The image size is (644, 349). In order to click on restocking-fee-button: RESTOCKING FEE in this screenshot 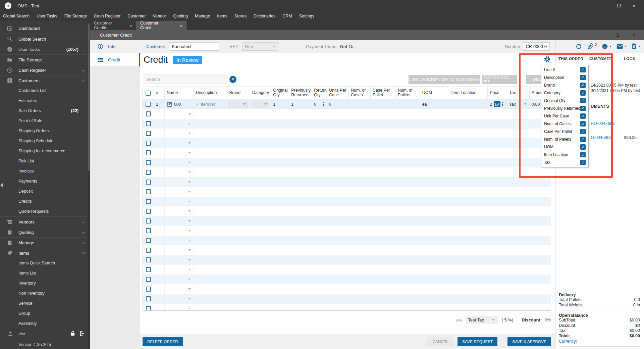, I will do `click(500, 79)`.